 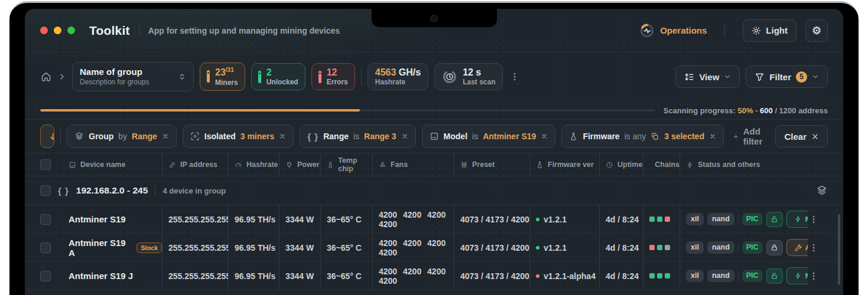 What do you see at coordinates (489, 136) in the screenshot?
I see `filter-chip-model: Model is Antminer S19` at bounding box center [489, 136].